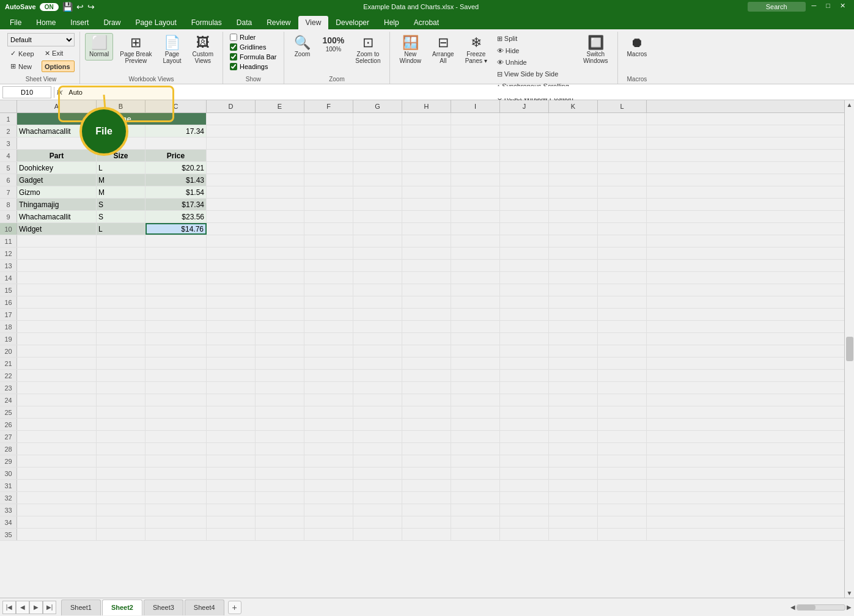  What do you see at coordinates (176, 339) in the screenshot?
I see `cell-c19` at bounding box center [176, 339].